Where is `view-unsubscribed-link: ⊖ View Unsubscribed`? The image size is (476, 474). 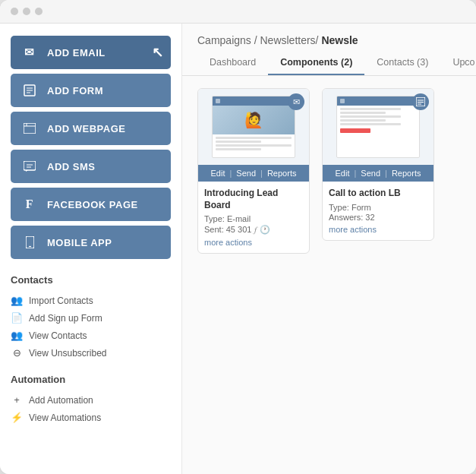
view-unsubscribed-link: ⊖ View Unsubscribed is located at coordinates (91, 352).